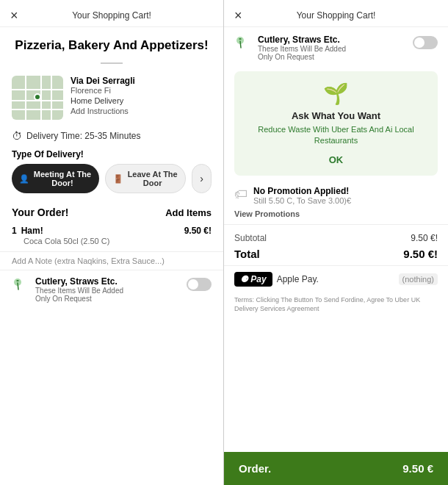 The image size is (448, 485). I want to click on promo-info: No Promotion Applied! Still 5.50 C, To S…, so click(345, 195).